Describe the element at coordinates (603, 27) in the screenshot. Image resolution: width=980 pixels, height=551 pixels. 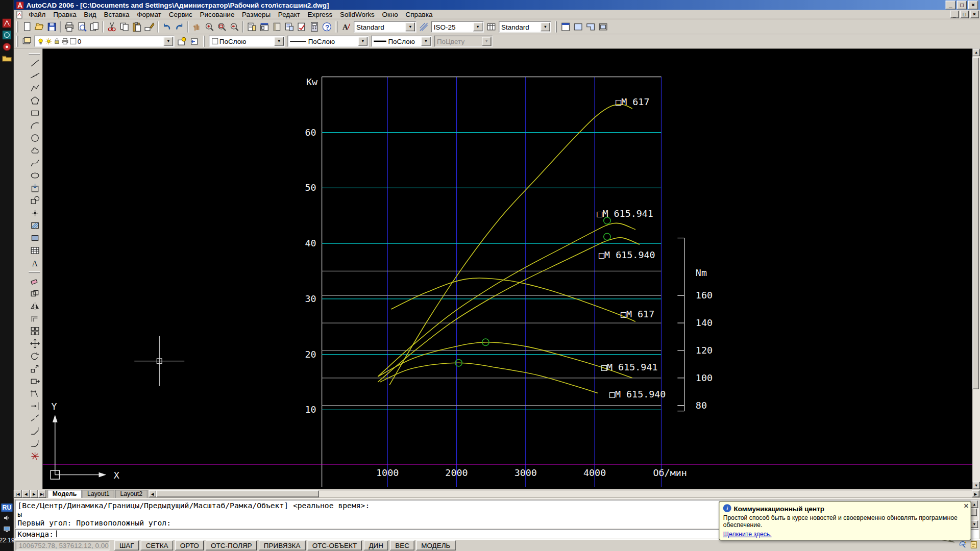
I see `viewport-convert-button` at that location.